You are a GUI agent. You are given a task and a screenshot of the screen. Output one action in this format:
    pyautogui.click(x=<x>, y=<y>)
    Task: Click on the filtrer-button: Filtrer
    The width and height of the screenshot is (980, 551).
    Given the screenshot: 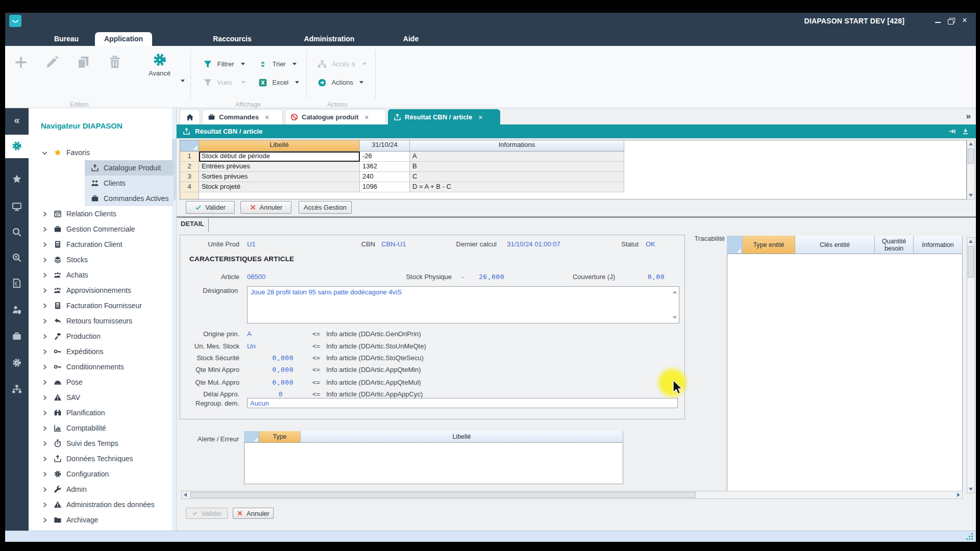 What is the action you would take?
    pyautogui.click(x=224, y=64)
    